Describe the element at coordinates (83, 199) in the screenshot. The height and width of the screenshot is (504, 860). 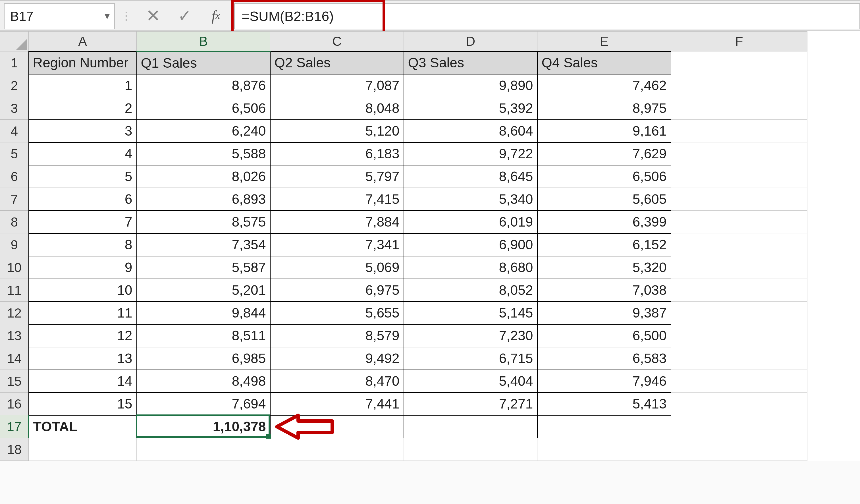
I see `cell: 6` at that location.